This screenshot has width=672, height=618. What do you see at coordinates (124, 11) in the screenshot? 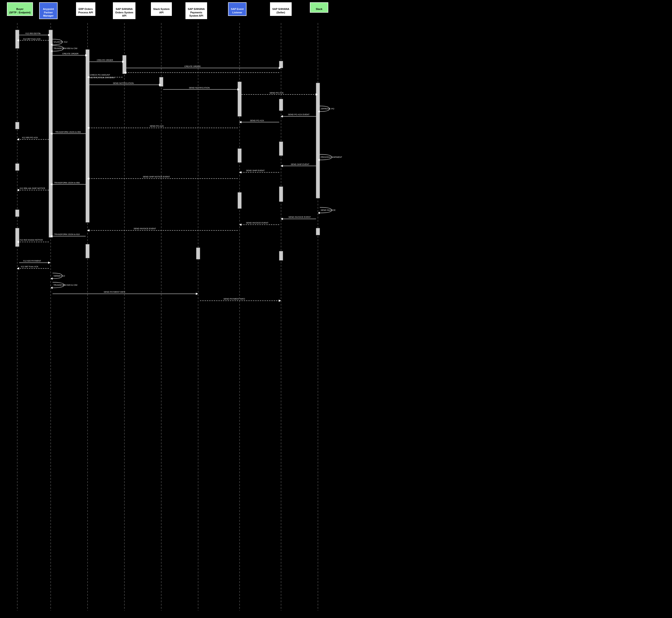
I see `participant-sap-orders: SAP S/4HANA Orders System API` at bounding box center [124, 11].